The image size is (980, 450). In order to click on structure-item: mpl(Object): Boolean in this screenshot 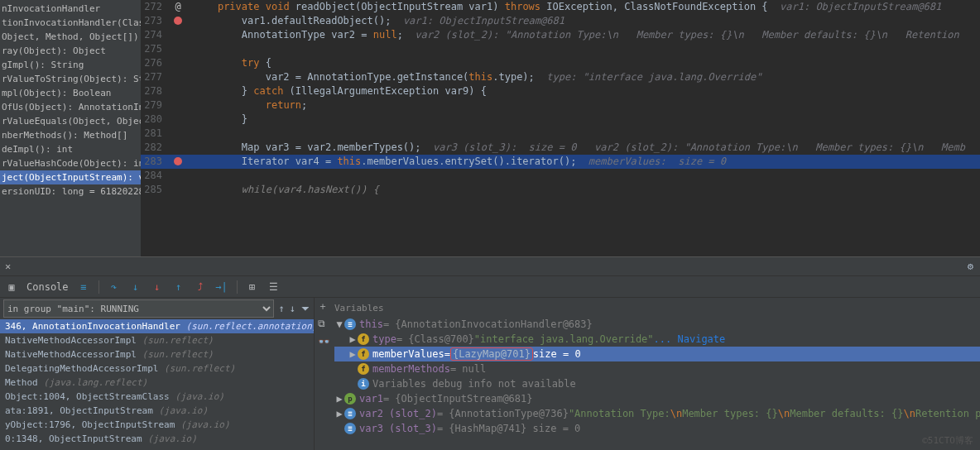, I will do `click(70, 93)`.